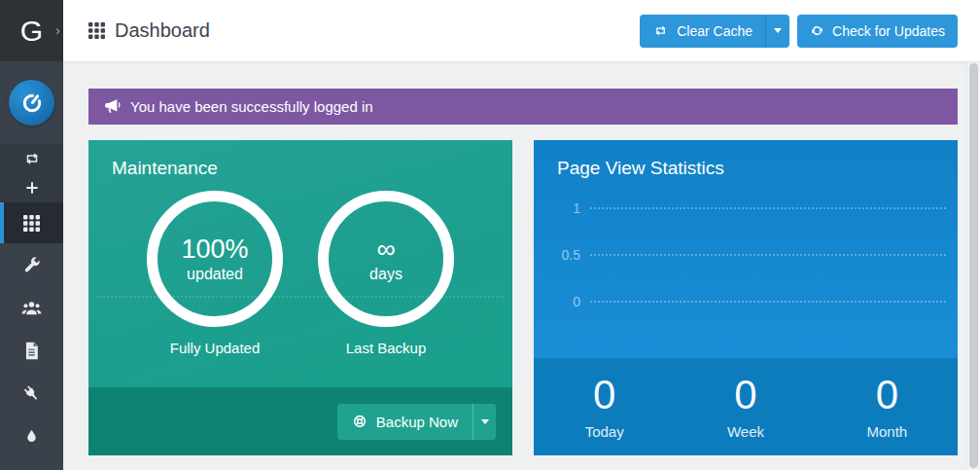  Describe the element at coordinates (746, 255) in the screenshot. I see `page-views-chart: 1 0.5 0` at that location.